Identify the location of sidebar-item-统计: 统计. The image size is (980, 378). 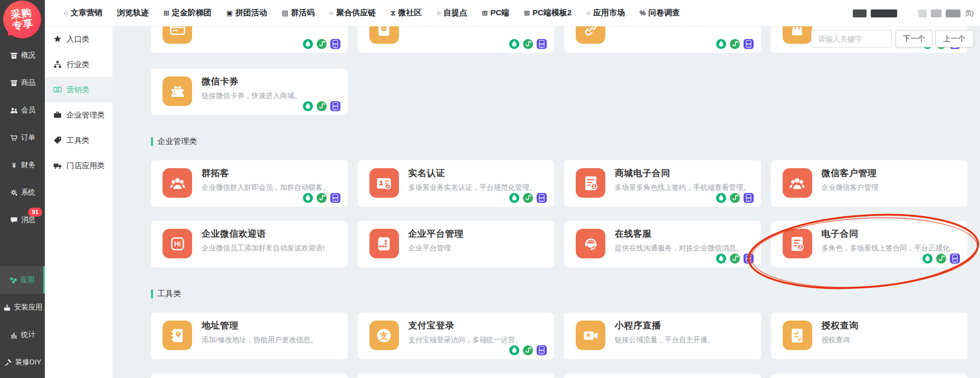
(22, 335).